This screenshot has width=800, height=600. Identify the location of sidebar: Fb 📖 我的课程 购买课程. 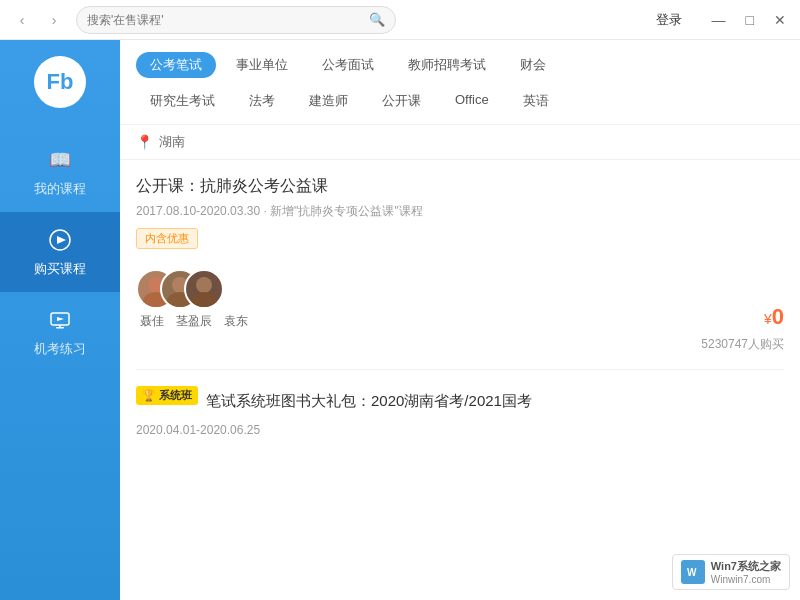
(60, 320).